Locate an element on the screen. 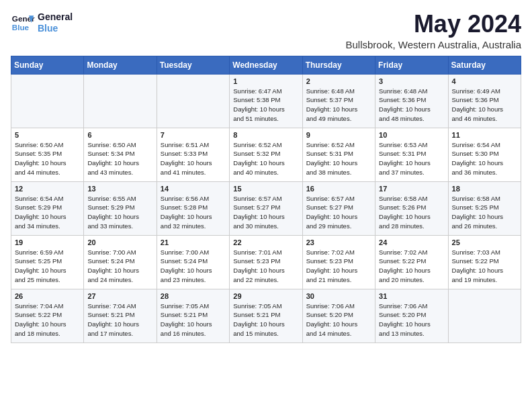 The image size is (532, 411). day-info: Sunrise: 6:52 AMSunset: 5:31 PMDaylight:… is located at coordinates (339, 158).